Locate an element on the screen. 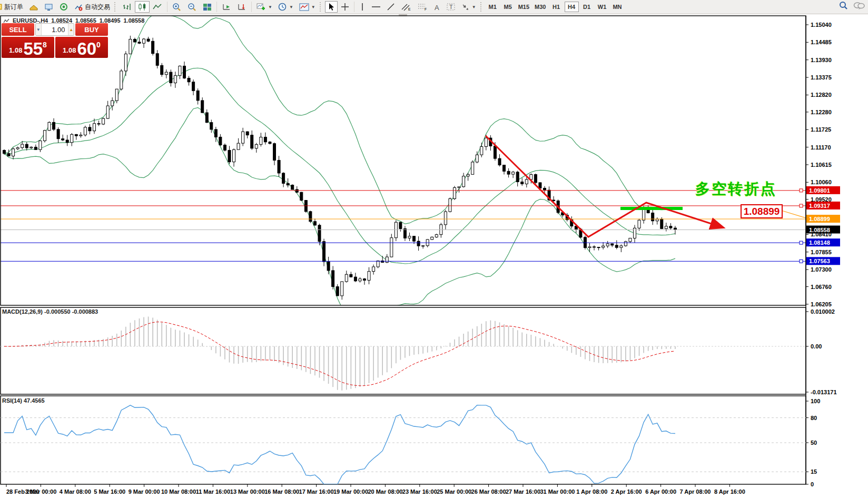 Image resolution: width=868 pixels, height=499 pixels. date-label: 1 Apr 08:00 is located at coordinates (592, 492).